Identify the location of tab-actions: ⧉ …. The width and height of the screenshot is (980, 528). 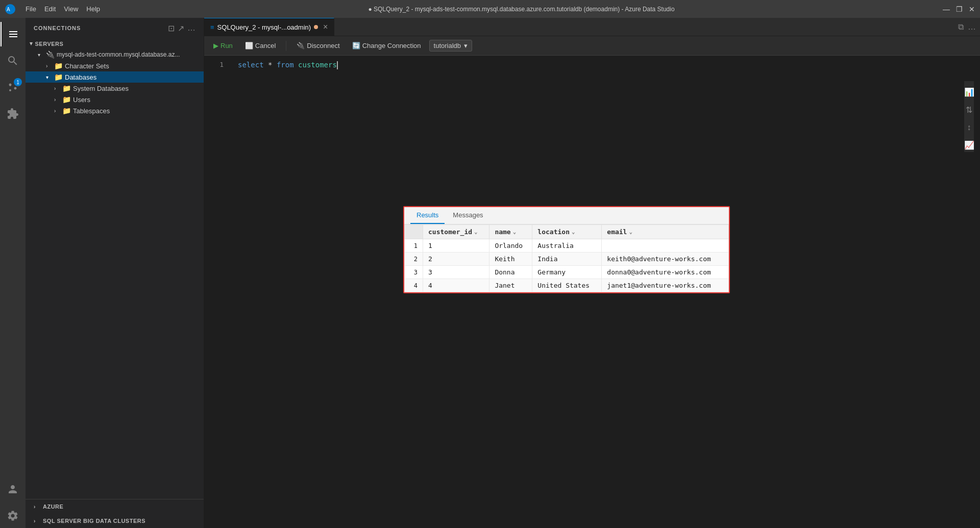
(967, 27).